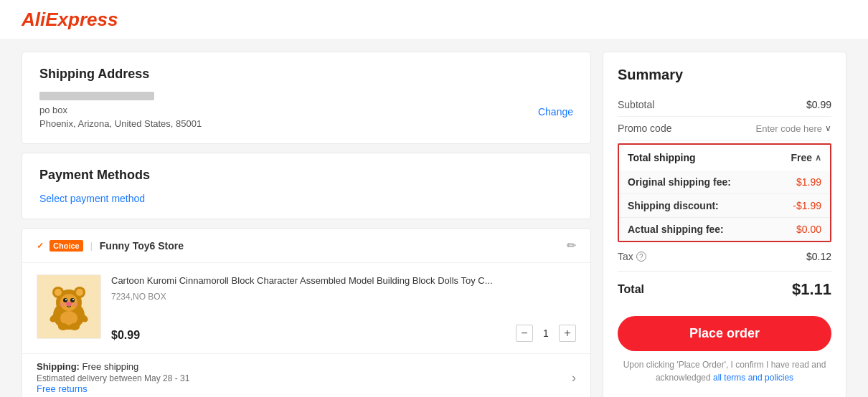 This screenshot has height=397, width=868. I want to click on increase-qty-button: +, so click(567, 333).